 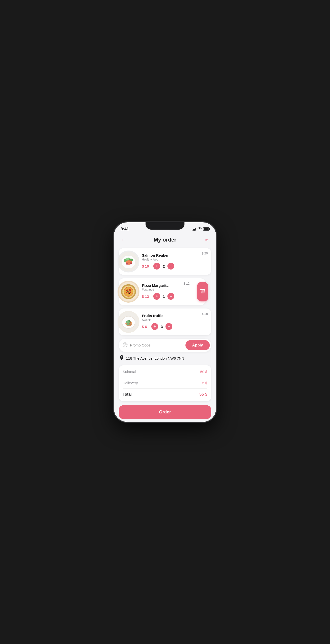 I want to click on order-item-truffle: Fruits truffle Sweets $ 6 + 3 − $ 18, so click(x=165, y=322).